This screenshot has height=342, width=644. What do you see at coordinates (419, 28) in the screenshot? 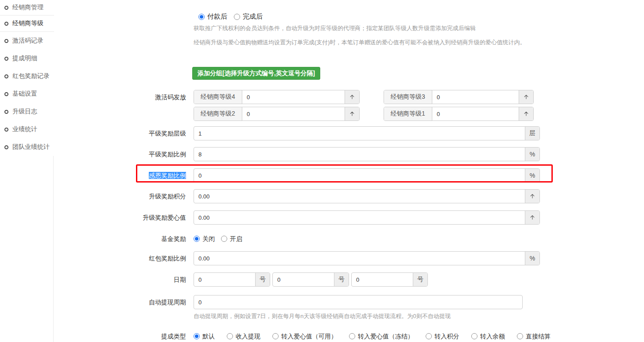
I see `upgrade-hint-1: 获取推广下线权利的会员达到条件，自动升级为对应等级的代理商；指定某团队等级人数升…` at bounding box center [419, 28].